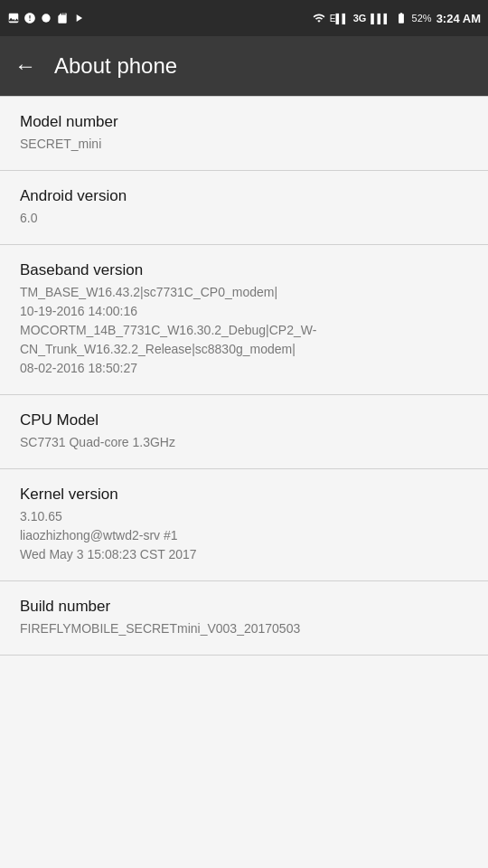 Image resolution: width=488 pixels, height=868 pixels. I want to click on wifi-icon, so click(319, 18).